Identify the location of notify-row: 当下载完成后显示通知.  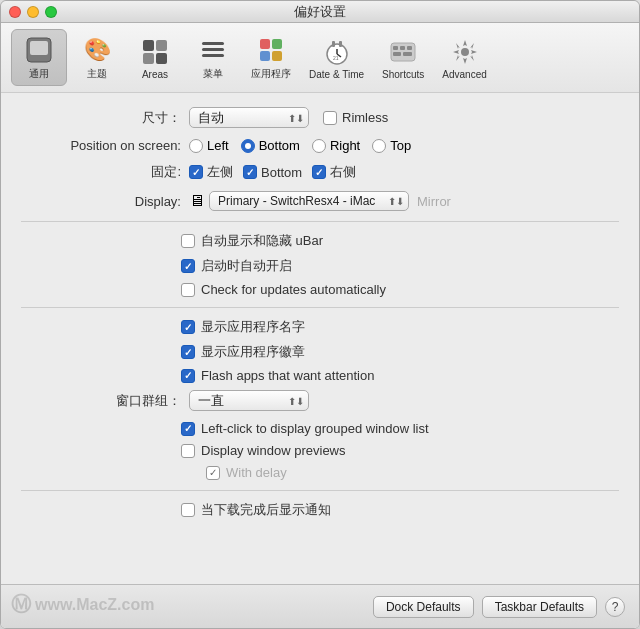
(320, 510).